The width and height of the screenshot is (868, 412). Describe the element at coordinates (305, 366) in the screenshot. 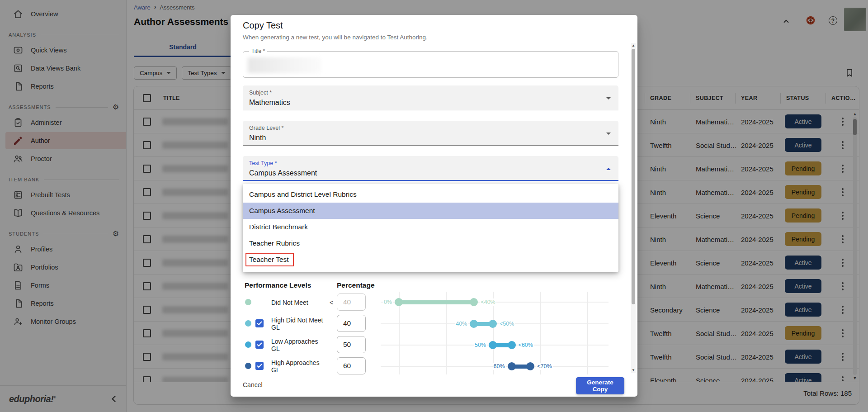

I see `performance-level-row-high-approaches-gl: High Approaches GL` at that location.